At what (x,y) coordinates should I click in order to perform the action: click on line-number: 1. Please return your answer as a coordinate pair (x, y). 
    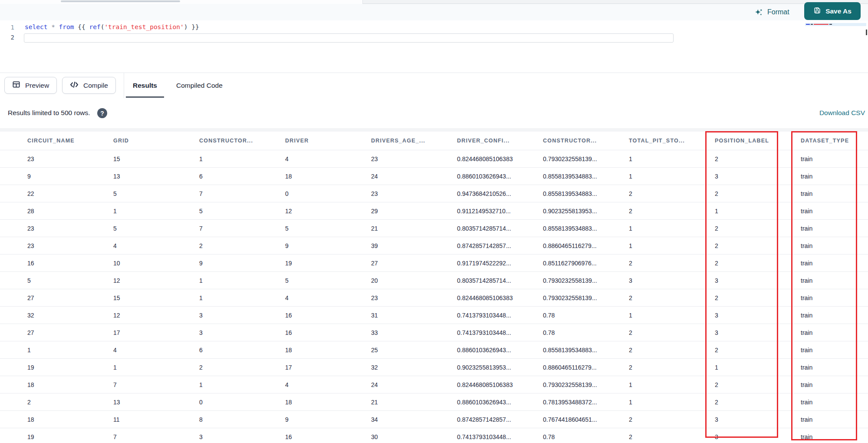
    Looking at the image, I should click on (7, 27).